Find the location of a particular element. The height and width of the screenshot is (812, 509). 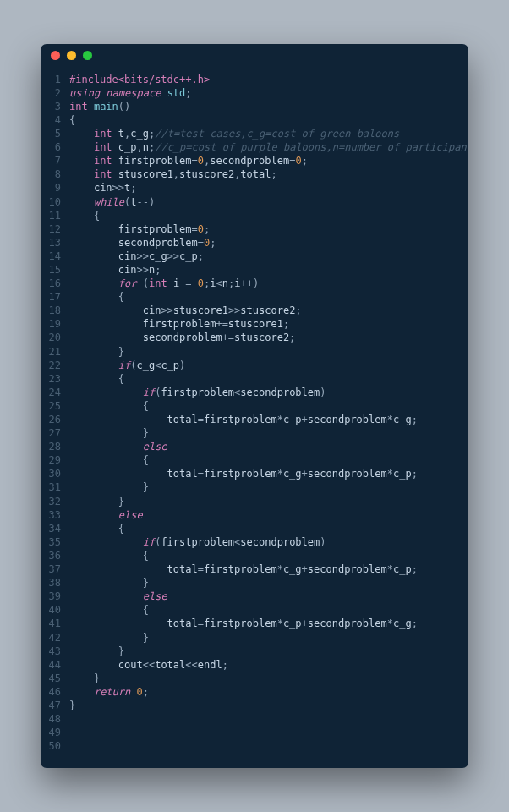

zoom-icon is located at coordinates (88, 56).